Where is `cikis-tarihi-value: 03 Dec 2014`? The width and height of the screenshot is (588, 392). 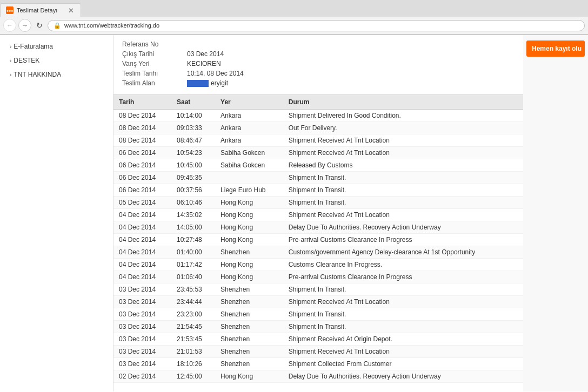
cikis-tarihi-value: 03 Dec 2014 is located at coordinates (205, 54).